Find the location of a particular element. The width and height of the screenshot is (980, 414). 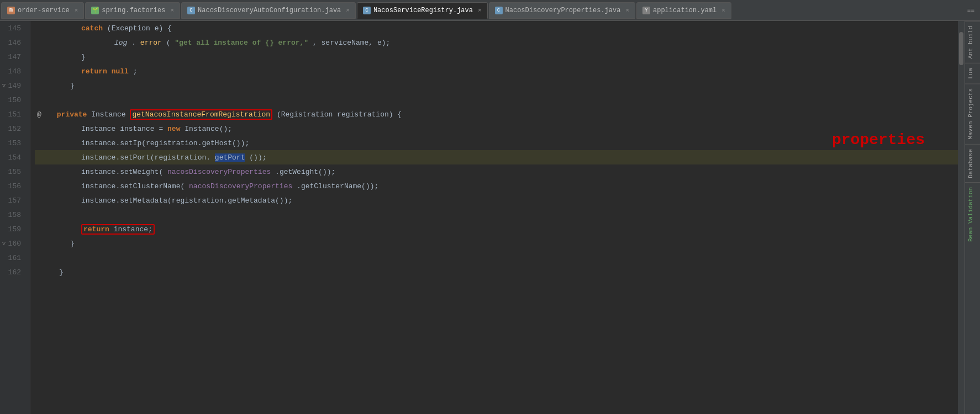

tab-nacos-discovery-props: C NacosDiscoveryProperties.java × is located at coordinates (562, 10).